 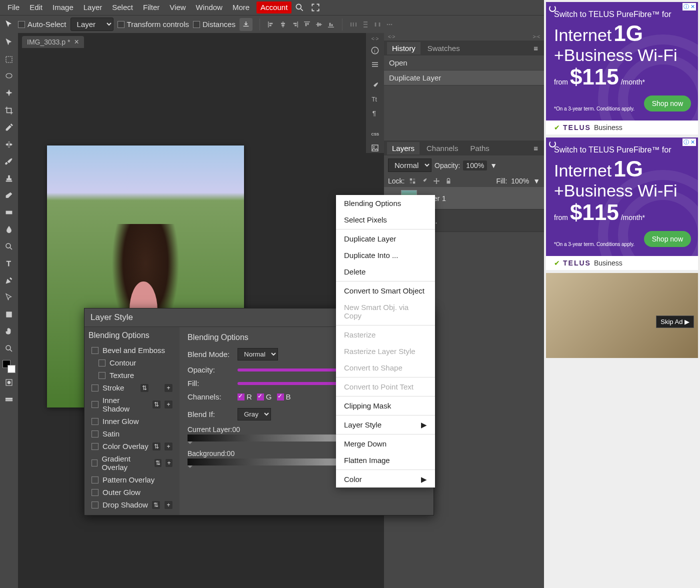 I want to click on menu-view: View, so click(x=178, y=8).